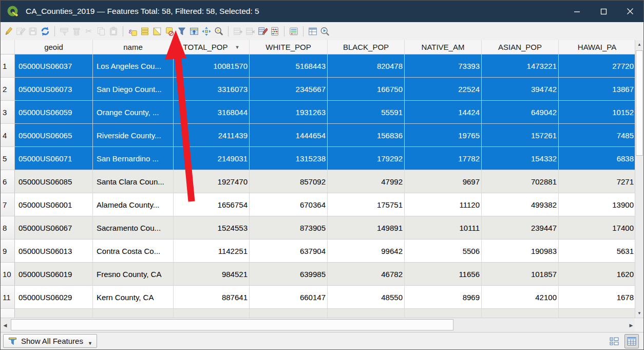  I want to click on cell-HAWAI_PA: 1678, so click(597, 297).